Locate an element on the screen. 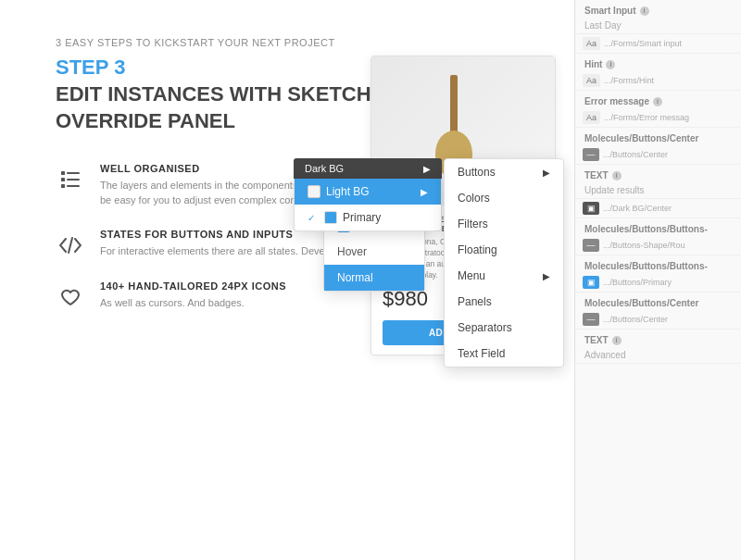  submenu-filters: Filters is located at coordinates (504, 224).